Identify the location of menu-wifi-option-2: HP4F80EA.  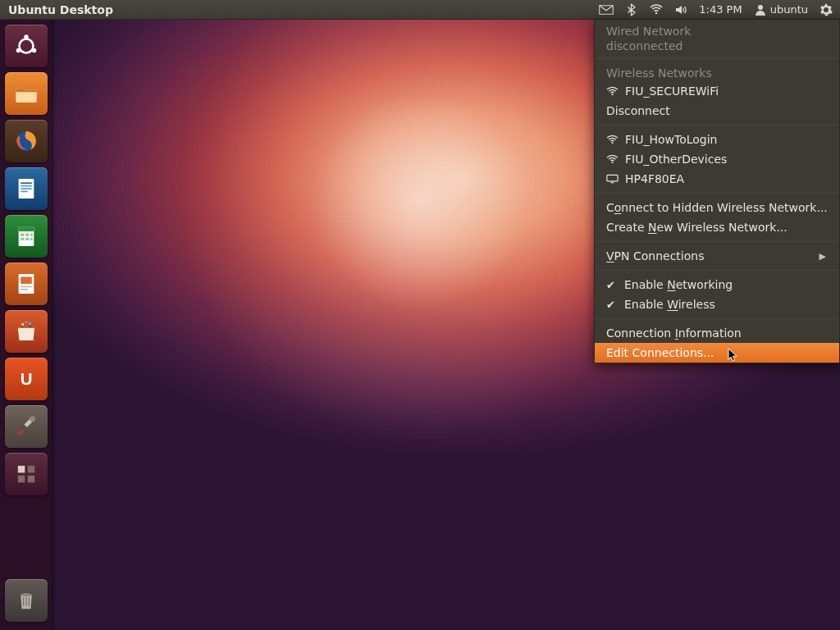
(717, 179).